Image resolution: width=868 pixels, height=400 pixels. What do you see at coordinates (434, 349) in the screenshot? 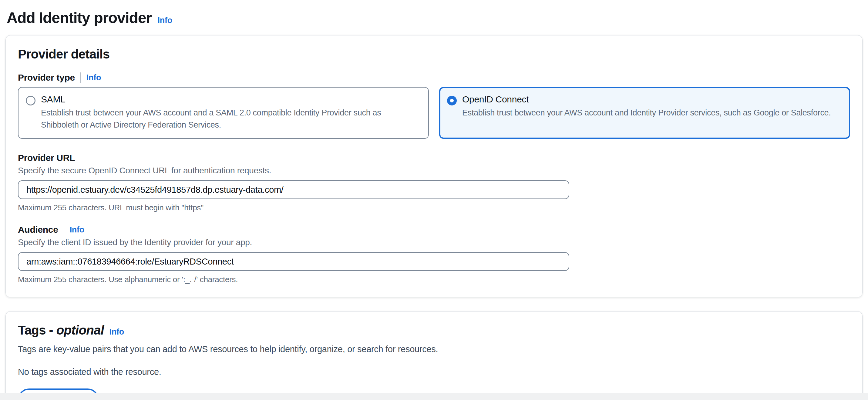
I see `tags-description: Tags are key-value pairs that you can ad…` at bounding box center [434, 349].